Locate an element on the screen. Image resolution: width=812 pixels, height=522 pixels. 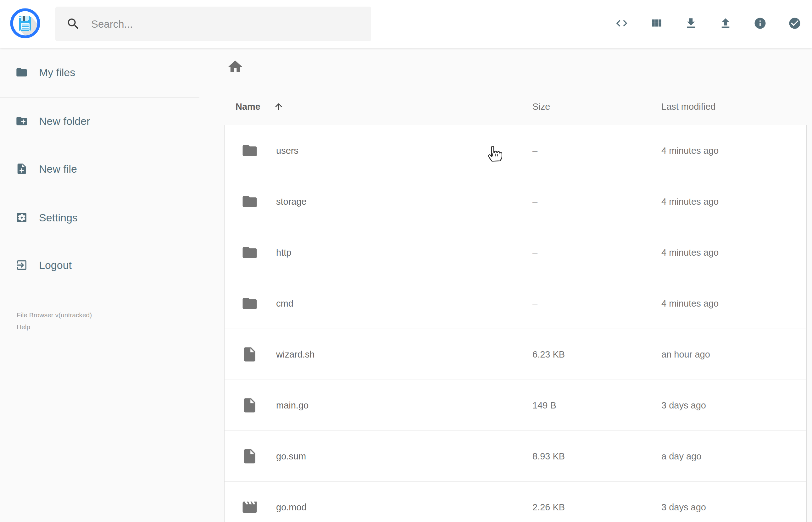
floppy-disk-logo-icon is located at coordinates (25, 23).